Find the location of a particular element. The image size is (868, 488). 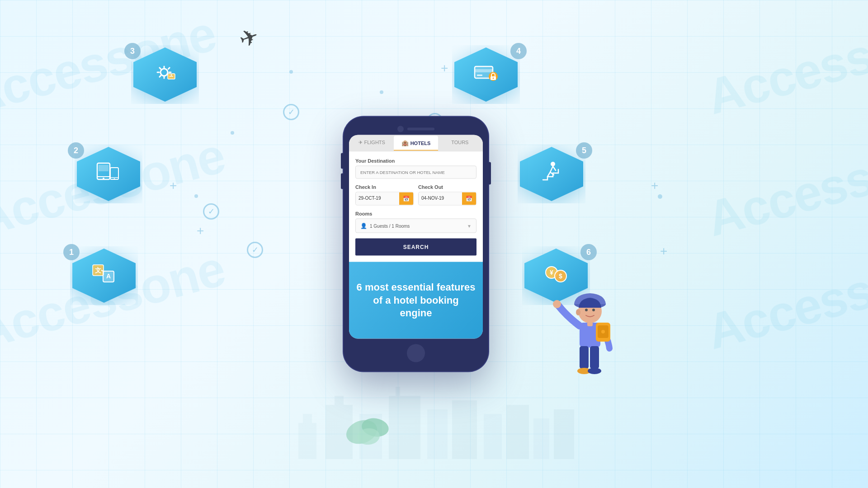

check-4: ✓ is located at coordinates (255, 250).